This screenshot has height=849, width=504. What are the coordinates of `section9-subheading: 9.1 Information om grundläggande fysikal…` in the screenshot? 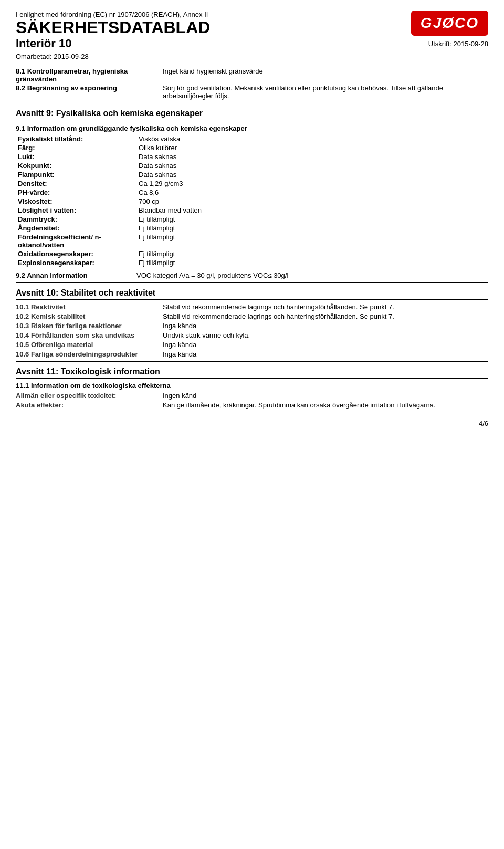 It's located at (252, 128).